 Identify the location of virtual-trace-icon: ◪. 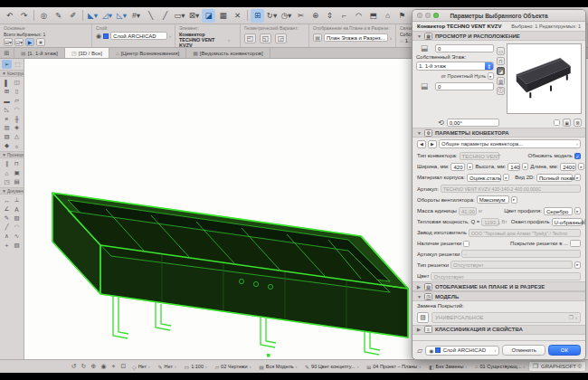
(208, 16).